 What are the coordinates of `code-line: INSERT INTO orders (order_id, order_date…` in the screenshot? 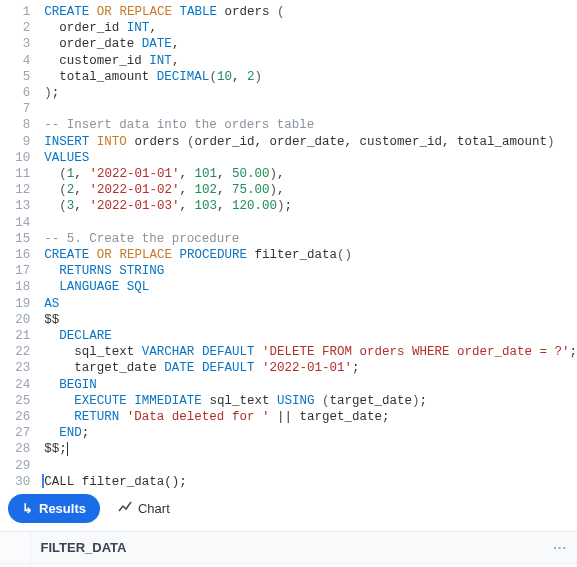 It's located at (310, 142).